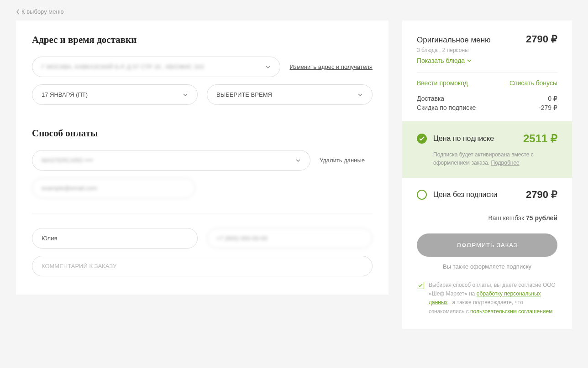 This screenshot has height=368, width=588. What do you see at coordinates (442, 83) in the screenshot?
I see `enter-promo-link: Ввести промокод` at bounding box center [442, 83].